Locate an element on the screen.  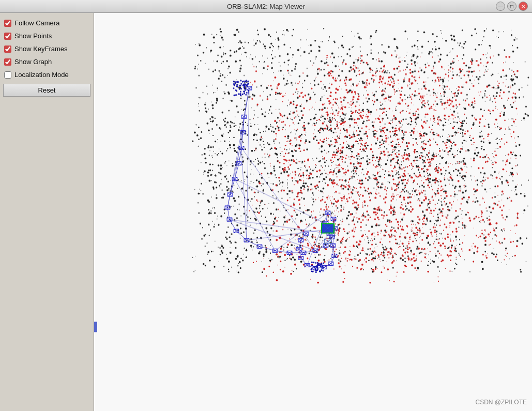
reset-button: Reset is located at coordinates (47, 90).